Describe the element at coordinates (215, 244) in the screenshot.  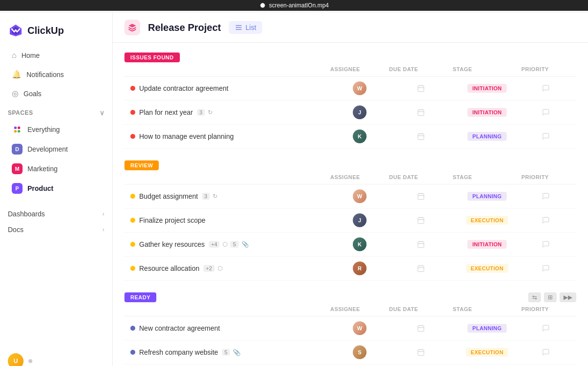
I see `meta-count: +4` at that location.